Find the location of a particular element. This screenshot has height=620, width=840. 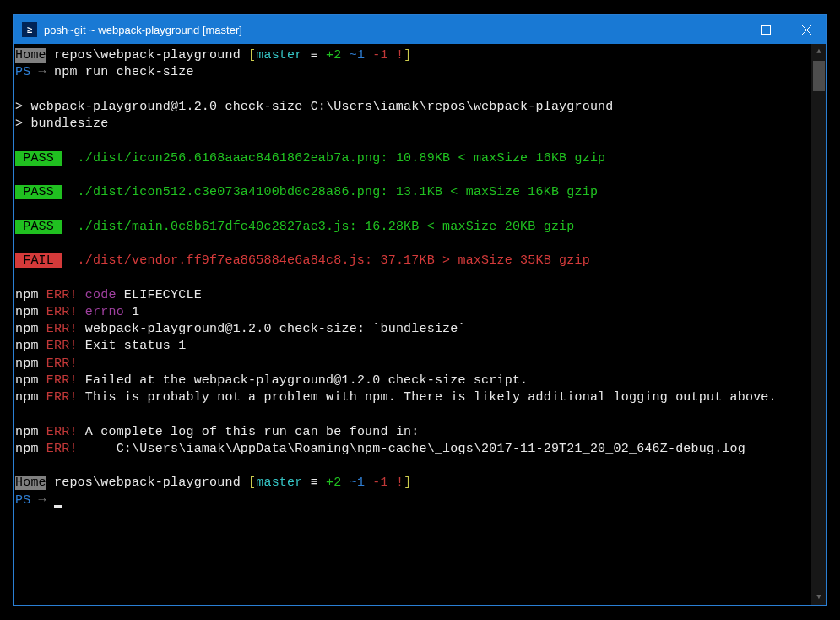

result-text: ./dist/icon512.c3e073a4100bd0c28a86.png:… is located at coordinates (329, 193).